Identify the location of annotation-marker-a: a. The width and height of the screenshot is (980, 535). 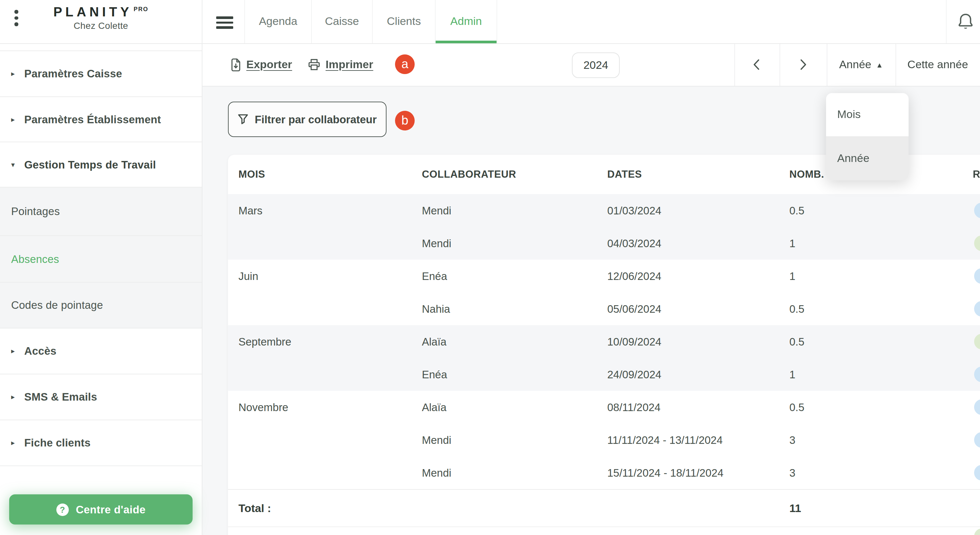
(405, 64).